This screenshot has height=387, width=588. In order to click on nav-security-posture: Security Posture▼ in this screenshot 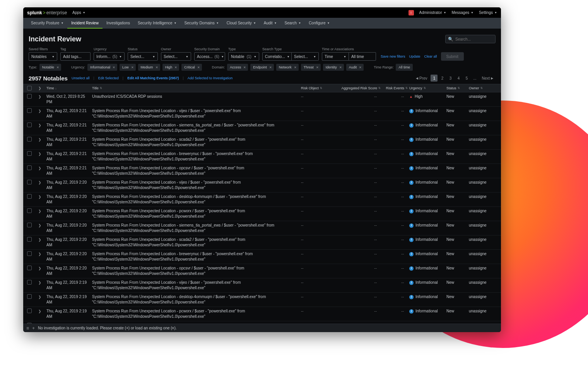, I will do `click(47, 23)`.